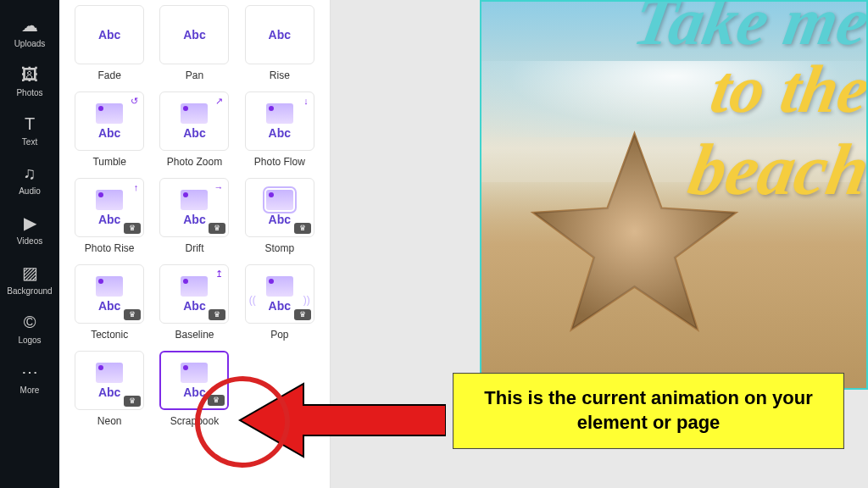  What do you see at coordinates (280, 75) in the screenshot?
I see `animation-label: Rise` at bounding box center [280, 75].